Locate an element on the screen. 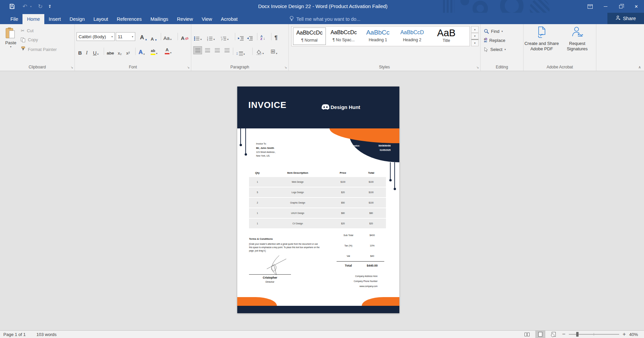 This screenshot has width=644, height=338. table-cell: Logo Design is located at coordinates (298, 192).